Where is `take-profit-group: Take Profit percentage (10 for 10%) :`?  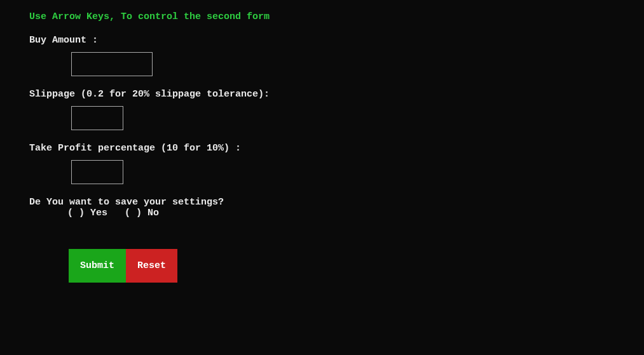
take-profit-group: Take Profit percentage (10 for 10%) : is located at coordinates (322, 164).